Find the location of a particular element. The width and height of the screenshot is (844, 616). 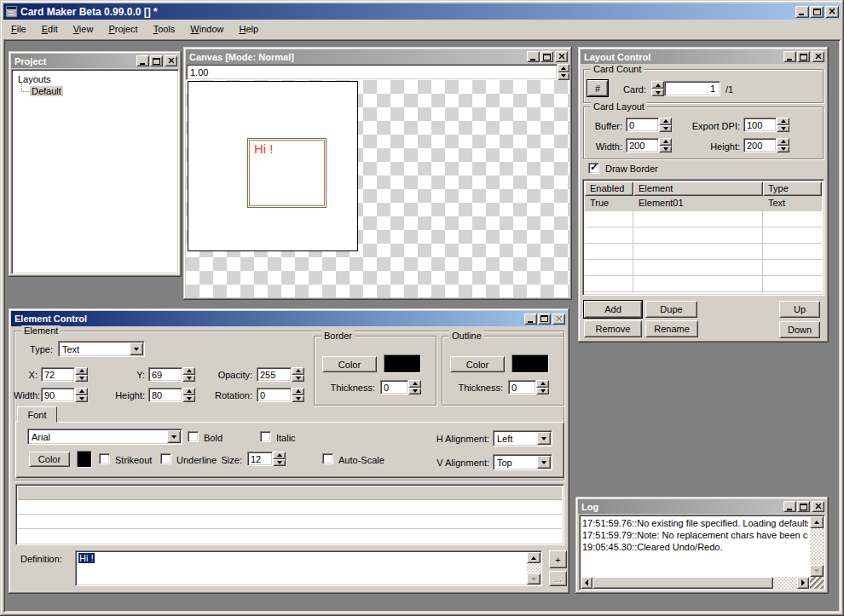

height-down-button is located at coordinates (783, 150).